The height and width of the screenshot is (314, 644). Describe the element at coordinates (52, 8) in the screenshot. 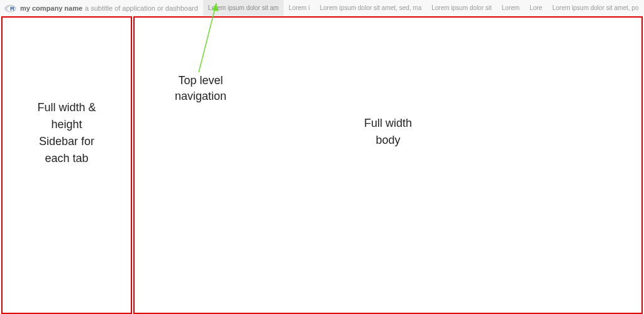

I see `company-name: my company name` at that location.